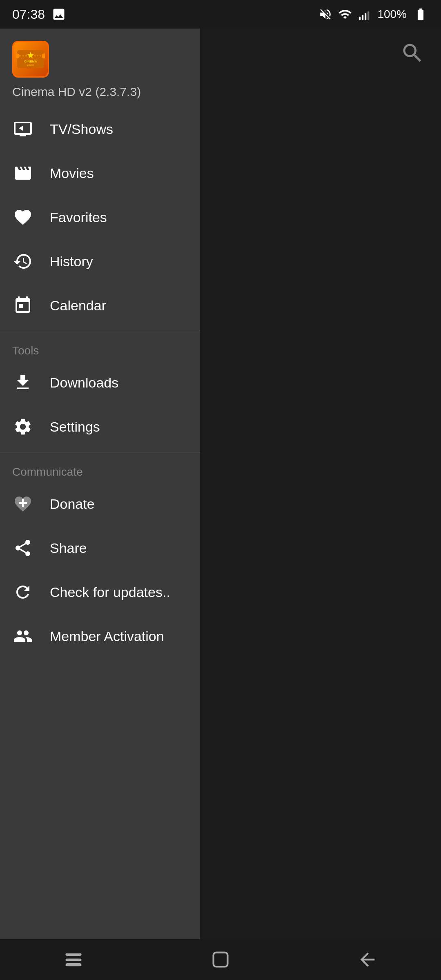 The image size is (441, 980). What do you see at coordinates (39, 15) in the screenshot?
I see `status-time-group: 07:38` at bounding box center [39, 15].